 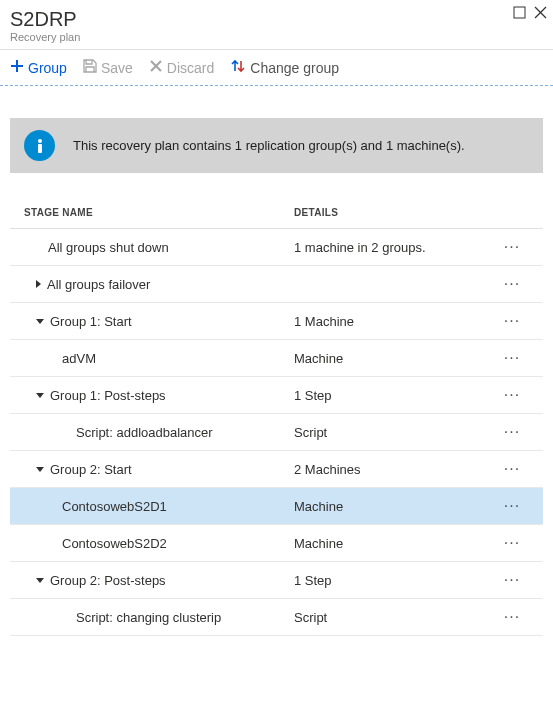 What do you see at coordinates (276, 432) in the screenshot?
I see `table-row: Script: addloadbalancerScript···` at bounding box center [276, 432].